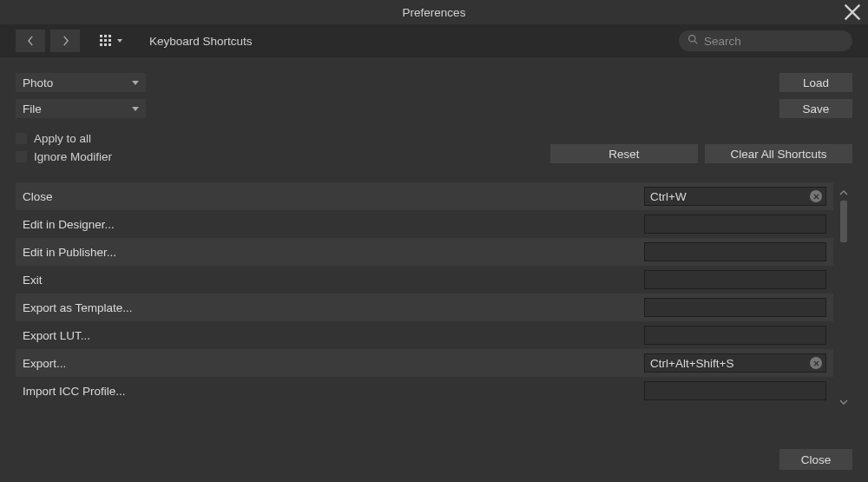 Image resolution: width=868 pixels, height=482 pixels. Describe the element at coordinates (424, 252) in the screenshot. I see `shortcut-row: Edit in Publisher...` at that location.